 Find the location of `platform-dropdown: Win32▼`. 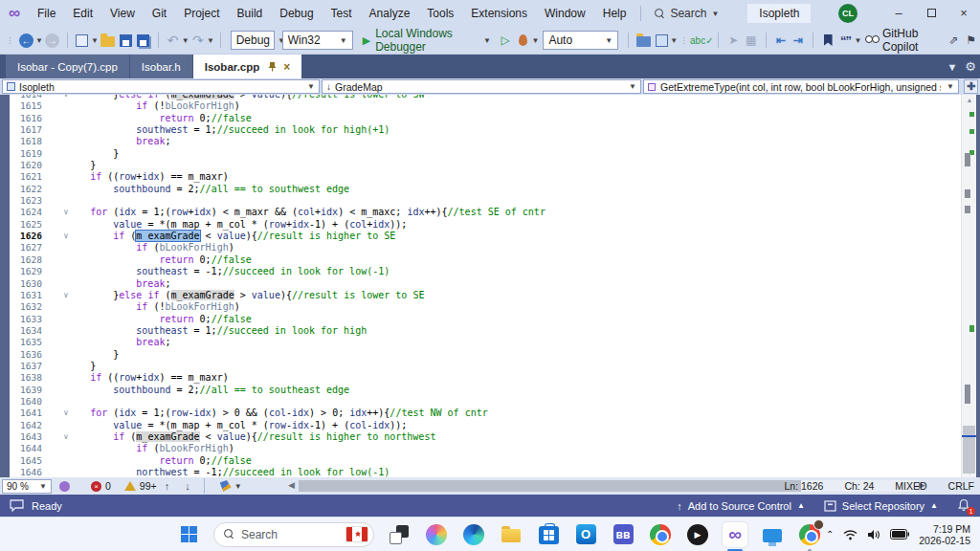

platform-dropdown: Win32▼ is located at coordinates (318, 40).